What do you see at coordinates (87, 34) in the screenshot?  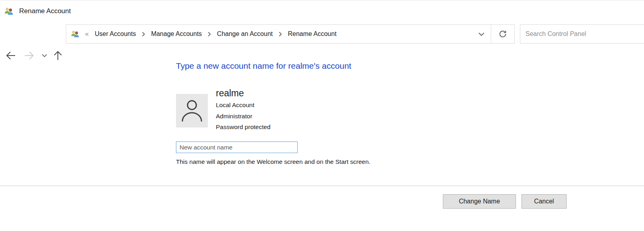 I see `breadcrumb-collapse-button: «` at bounding box center [87, 34].